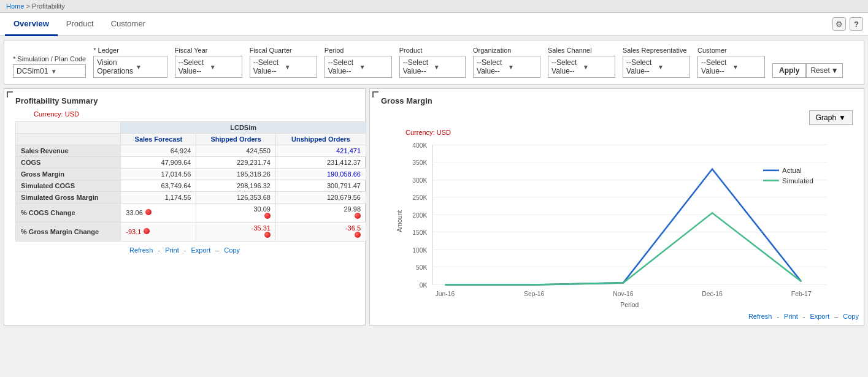  I want to click on period-select: --Select Value-- ▼, so click(358, 67).